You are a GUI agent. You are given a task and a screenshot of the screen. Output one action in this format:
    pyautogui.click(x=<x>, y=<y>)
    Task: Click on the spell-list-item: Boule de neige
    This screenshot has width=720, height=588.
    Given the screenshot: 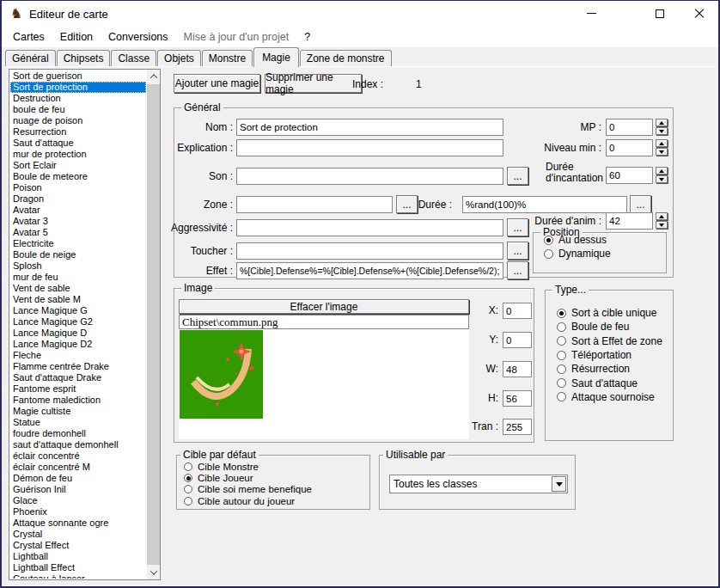 What is the action you would take?
    pyautogui.click(x=78, y=254)
    